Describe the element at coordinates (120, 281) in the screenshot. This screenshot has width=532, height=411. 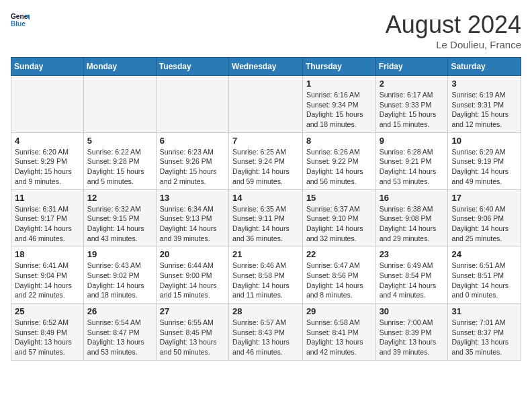
I see `day-detail: Sunrise: 6:43 AMSunset: 9:02 PMDaylight:…` at that location.